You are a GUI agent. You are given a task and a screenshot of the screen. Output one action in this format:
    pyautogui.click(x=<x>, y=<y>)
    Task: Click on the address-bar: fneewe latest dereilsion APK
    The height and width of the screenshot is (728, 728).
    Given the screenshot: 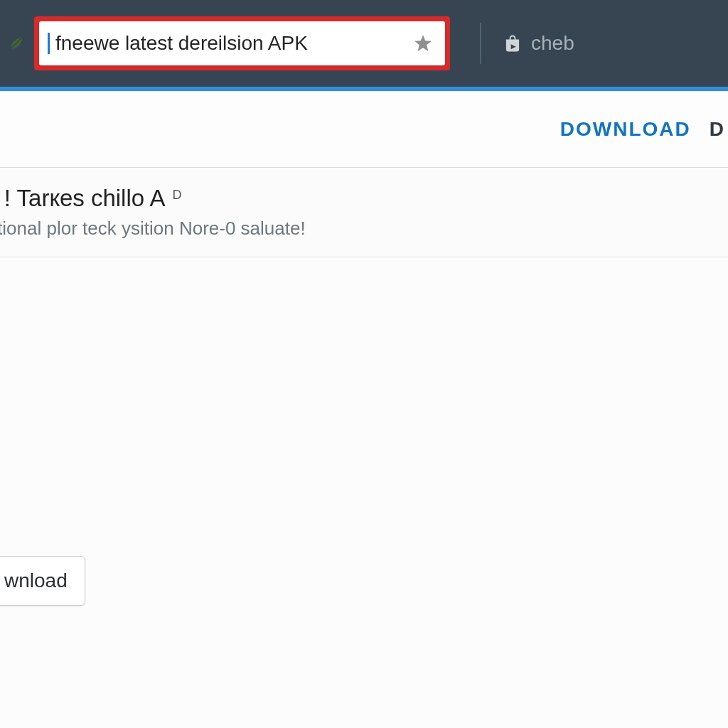 What is the action you would take?
    pyautogui.click(x=242, y=43)
    